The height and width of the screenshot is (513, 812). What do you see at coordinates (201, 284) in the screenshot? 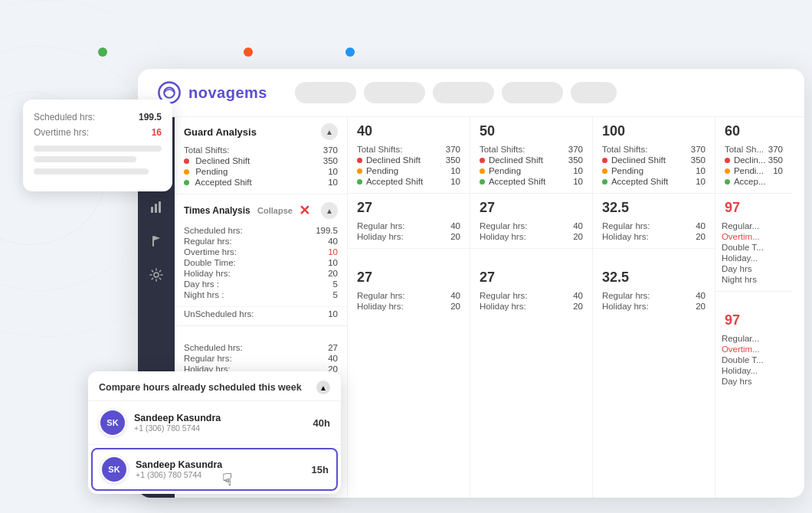
I see `day-label: Day hrs :` at bounding box center [201, 284].